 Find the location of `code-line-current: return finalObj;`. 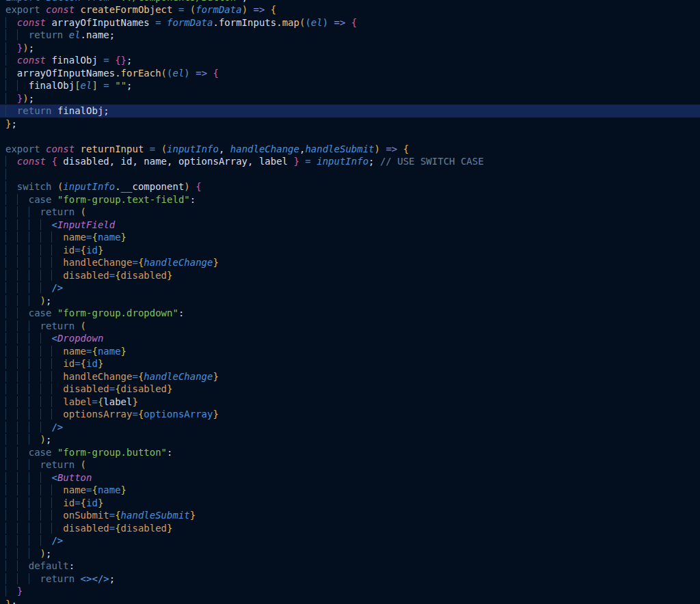

code-line-current: return finalObj; is located at coordinates (350, 111).